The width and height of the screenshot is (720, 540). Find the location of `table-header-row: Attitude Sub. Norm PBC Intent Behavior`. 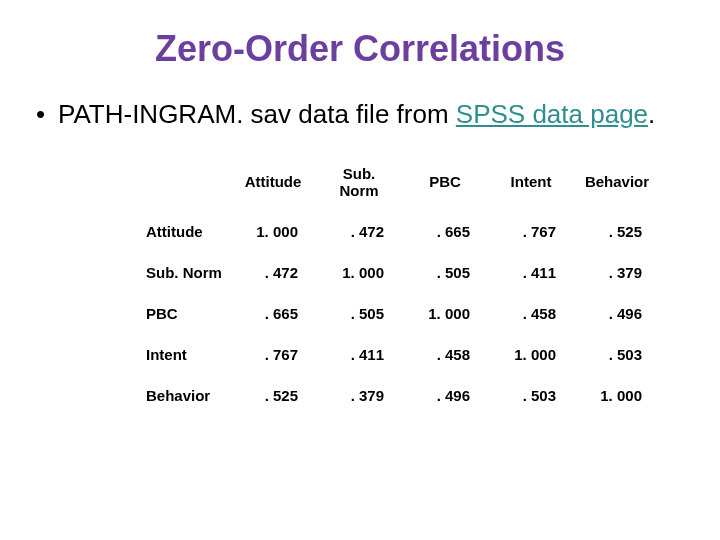

table-header-row: Attitude Sub. Norm PBC Intent Behavior is located at coordinates (400, 182).